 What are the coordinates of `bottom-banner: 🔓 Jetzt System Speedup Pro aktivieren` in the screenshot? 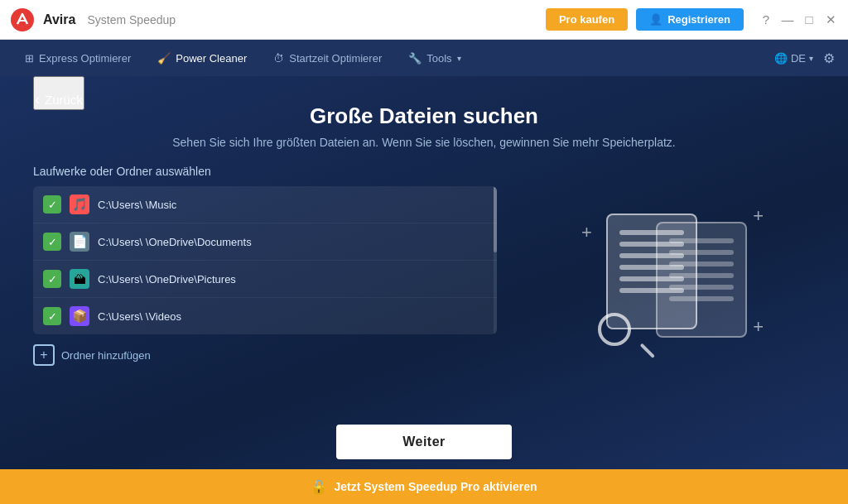 It's located at (424, 487).